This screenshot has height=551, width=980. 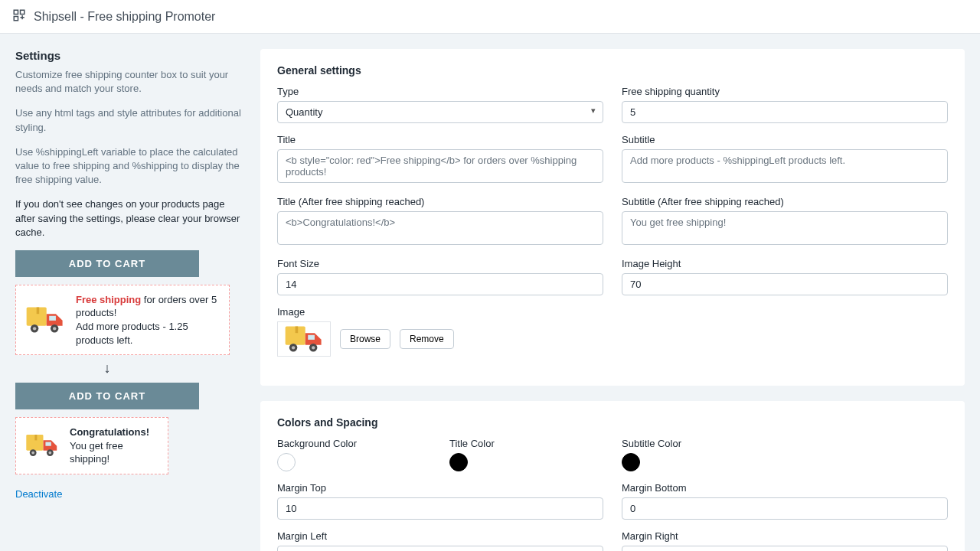 What do you see at coordinates (440, 228) in the screenshot?
I see `title2-input: <b>Congratulations!</b>` at bounding box center [440, 228].